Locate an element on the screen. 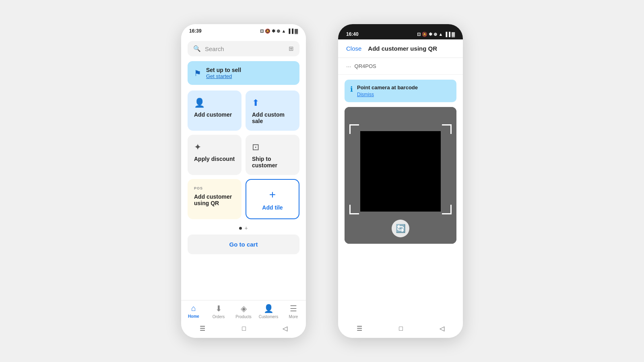 The image size is (644, 362). status-time-1: 16:39 is located at coordinates (196, 31).